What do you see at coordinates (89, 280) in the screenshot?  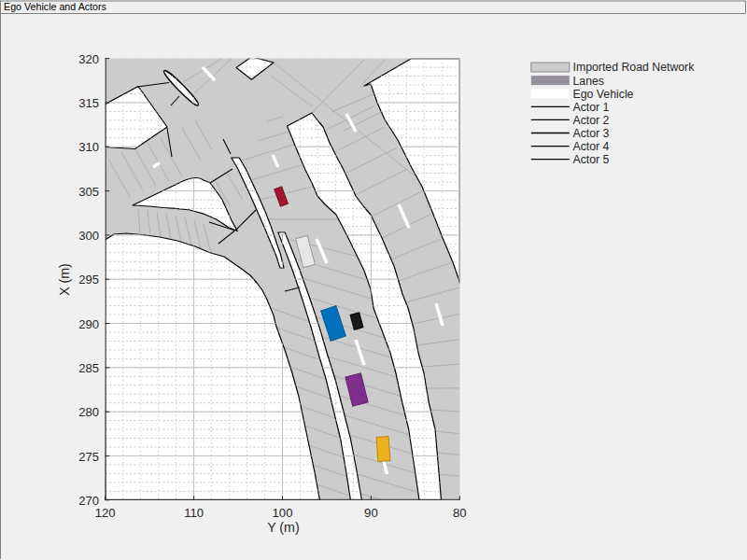 I see `svg-text: 295` at bounding box center [89, 280].